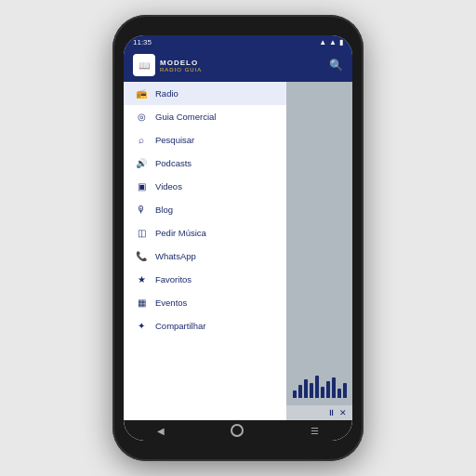 This screenshot has width=476, height=476. I want to click on menu-item-pedir-musica: ◫Pedir Música, so click(205, 232).